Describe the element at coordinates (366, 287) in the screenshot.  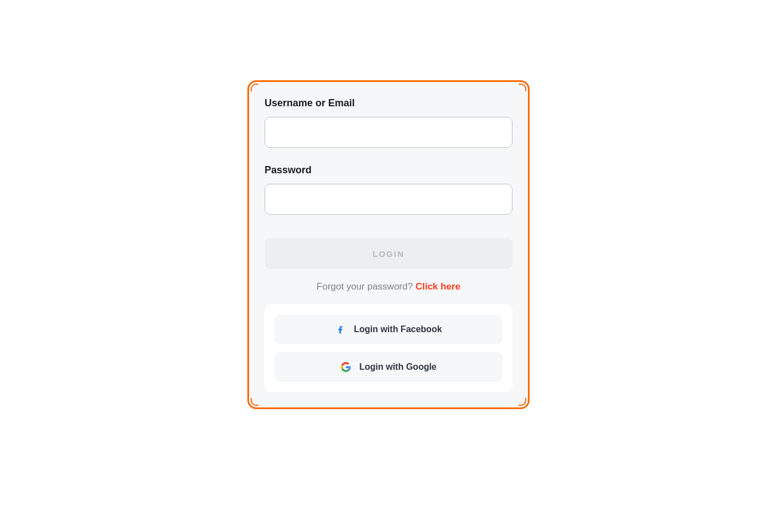
I see `forgot-password-text: Forgot your password?` at that location.